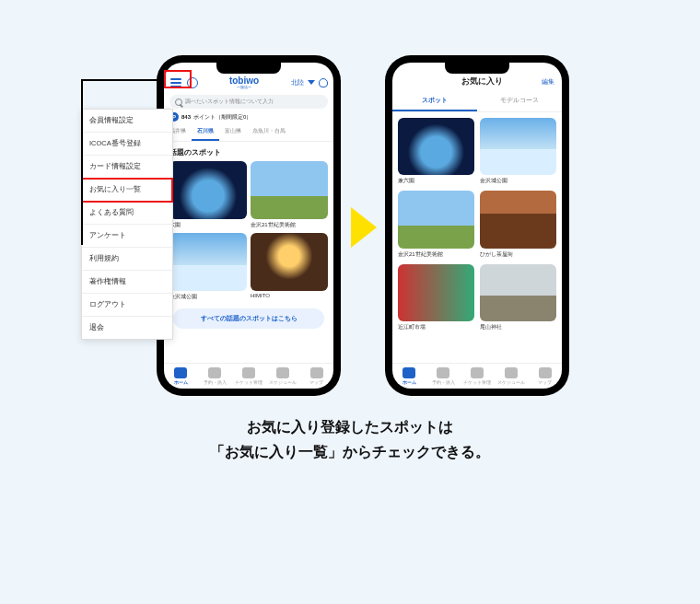 This screenshot has height=604, width=700. Describe the element at coordinates (350, 451) in the screenshot. I see `caption-line: 「お気に入り一覧」からチェックできる。` at that location.